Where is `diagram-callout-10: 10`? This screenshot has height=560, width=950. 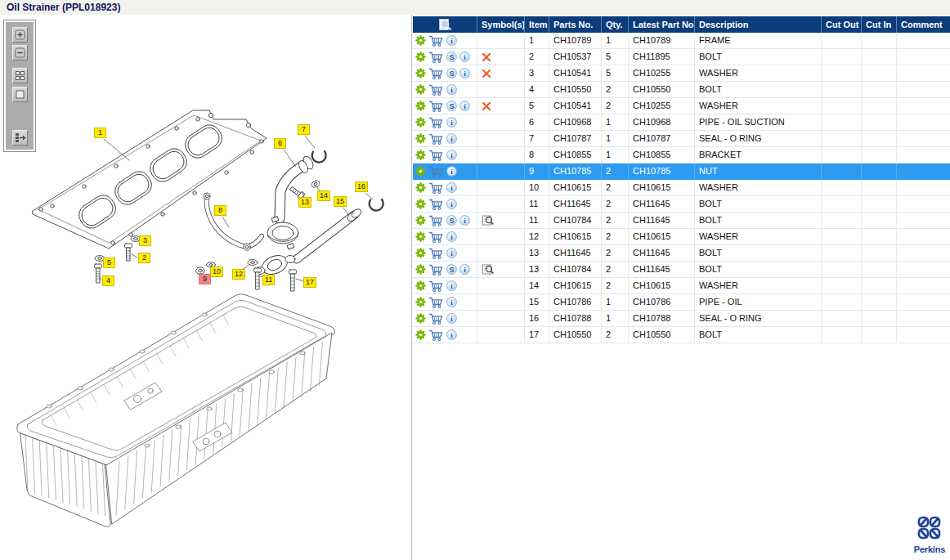 diagram-callout-10: 10 is located at coordinates (217, 271).